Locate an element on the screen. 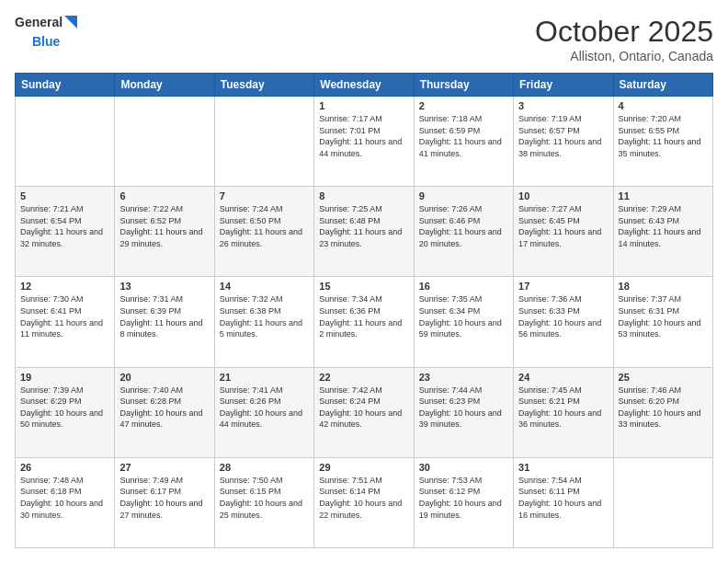  day-info: Sunrise: 7:36 AM Sunset: 6:33 PM Dayligh… is located at coordinates (563, 316).